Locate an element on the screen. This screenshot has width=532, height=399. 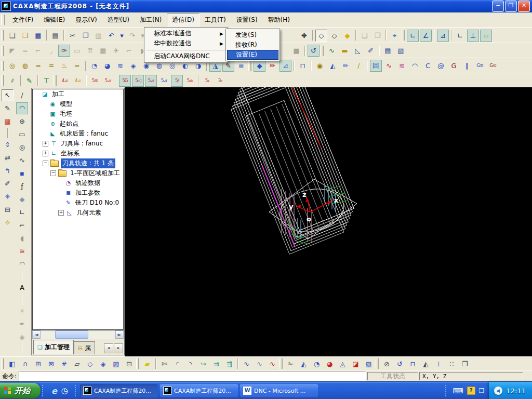
tree-item: ✎铣刀 D10 No:0 is located at coordinates (78, 203).